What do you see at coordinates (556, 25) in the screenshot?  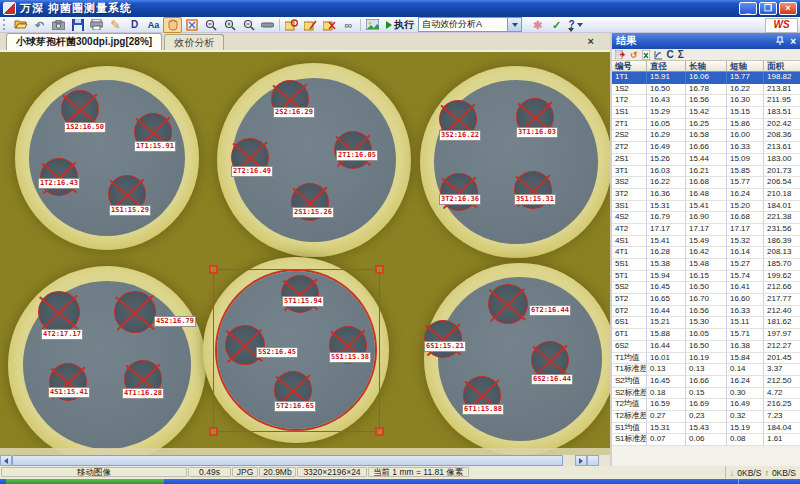 I see `confirm-icon: ✓` at bounding box center [556, 25].